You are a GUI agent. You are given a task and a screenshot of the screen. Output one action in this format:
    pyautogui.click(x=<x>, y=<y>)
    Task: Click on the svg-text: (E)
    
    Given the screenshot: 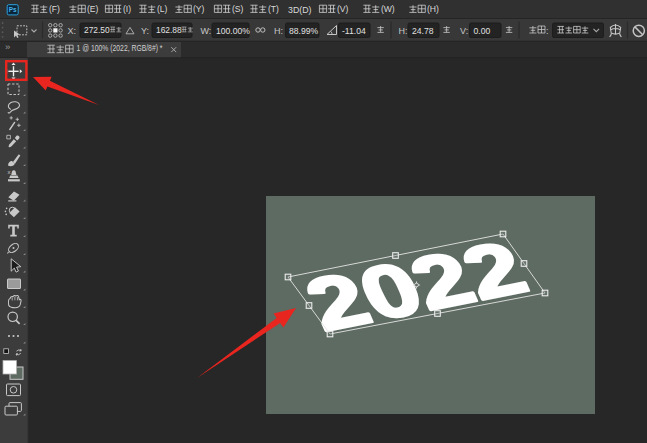 What is the action you would take?
    pyautogui.click(x=93, y=9)
    